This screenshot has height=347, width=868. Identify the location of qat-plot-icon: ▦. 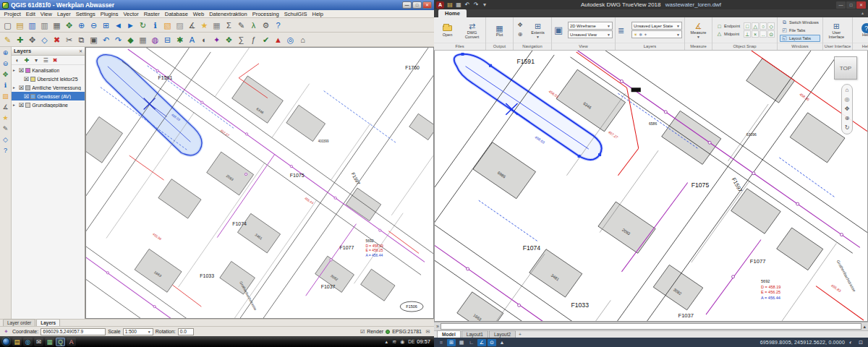
(459, 4).